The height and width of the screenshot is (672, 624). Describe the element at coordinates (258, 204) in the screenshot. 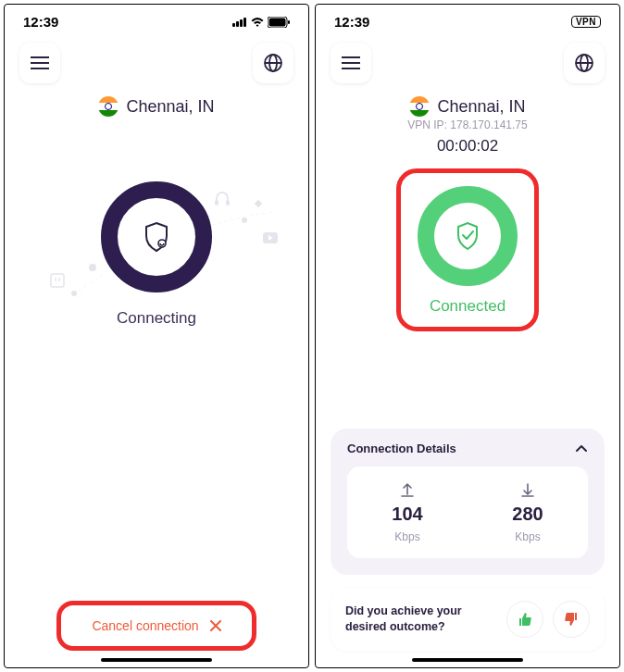

I see `diamond-icon` at that location.